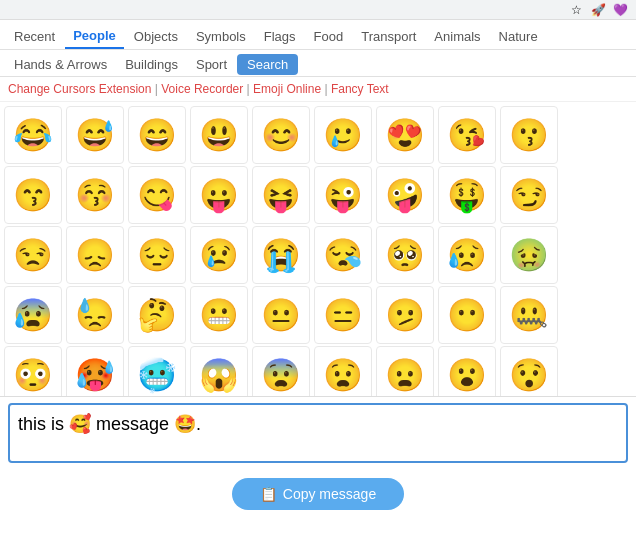 The height and width of the screenshot is (542, 636). Describe the element at coordinates (157, 315) in the screenshot. I see `emoji-cell: 🤔` at that location.